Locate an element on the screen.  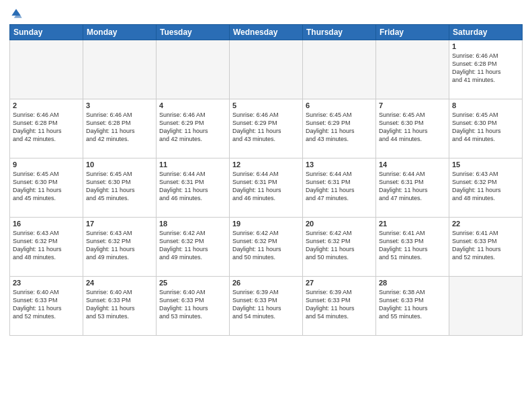
day-number: 13 is located at coordinates (339, 165).